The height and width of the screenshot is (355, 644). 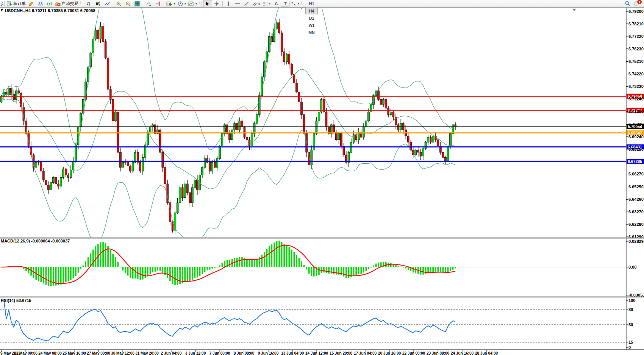 What do you see at coordinates (311, 4) in the screenshot?
I see `timeframe-button-h1: H1` at bounding box center [311, 4].